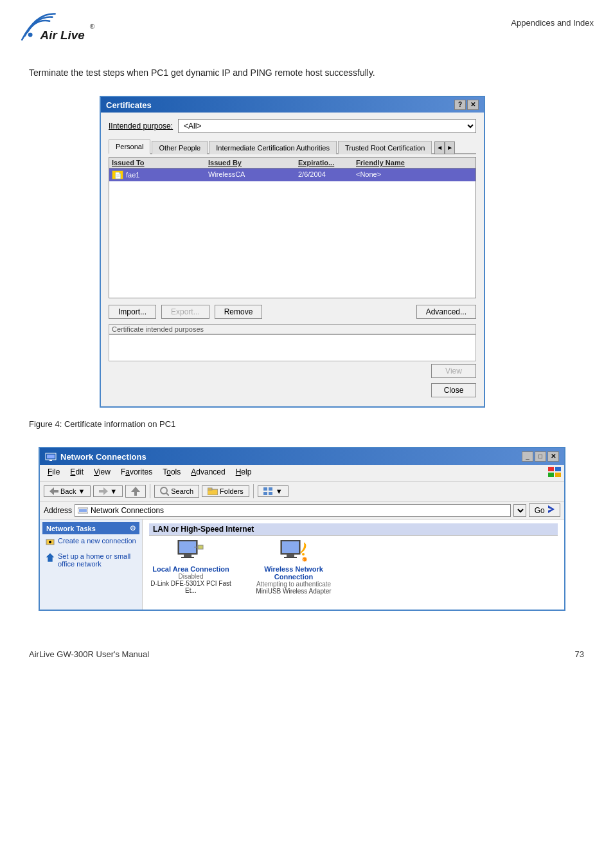  Describe the element at coordinates (91, 560) in the screenshot. I see `sidebar-item-home-office: Set up a home or small office network` at that location.